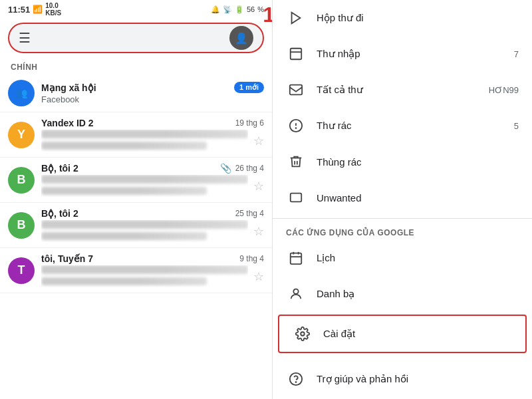 The width and height of the screenshot is (532, 399). I want to click on email-preview: Facebook, so click(153, 100).